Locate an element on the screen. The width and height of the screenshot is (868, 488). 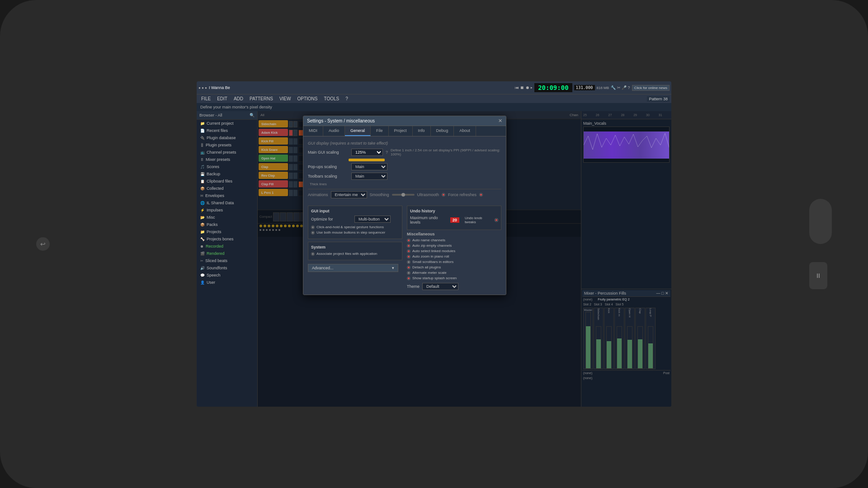
tab-audio: Audio is located at coordinates (334, 131).